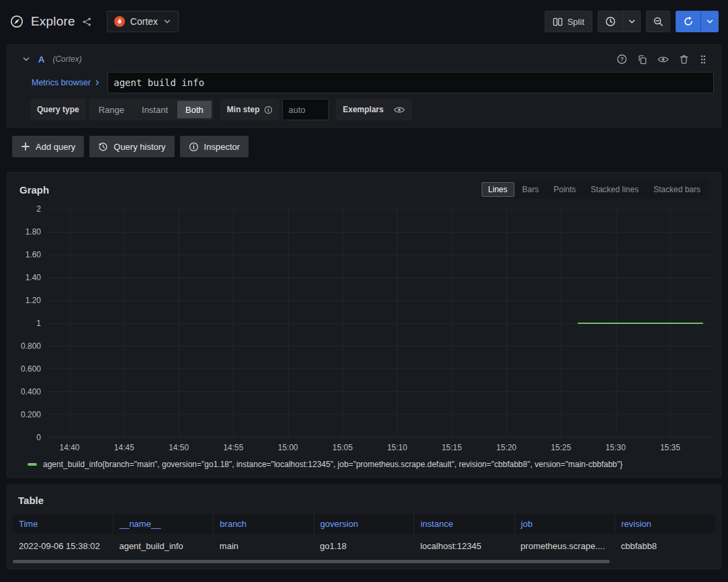 Image resolution: width=728 pixels, height=582 pixels. What do you see at coordinates (465, 524) in the screenshot?
I see `column-header-instance: instance` at bounding box center [465, 524].